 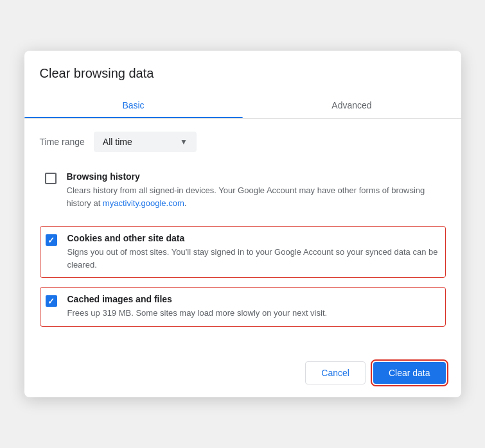 What do you see at coordinates (51, 240) in the screenshot?
I see `cookies-checkbox` at bounding box center [51, 240].